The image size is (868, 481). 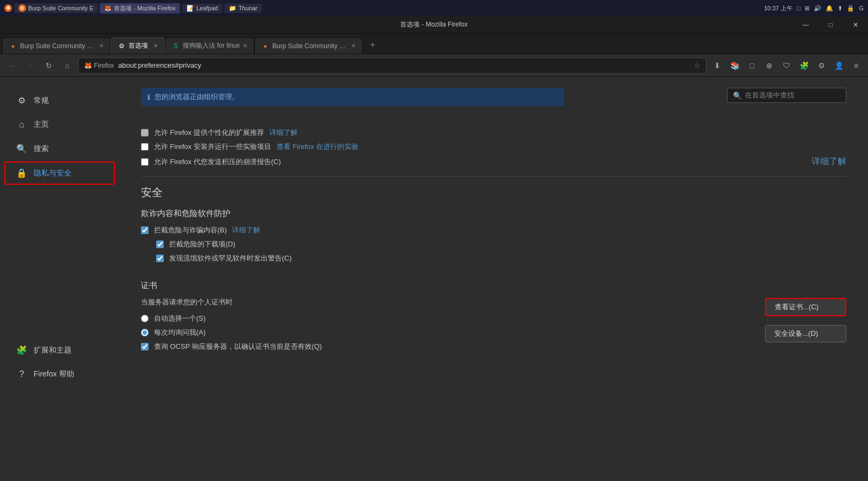 I want to click on sidebar-item-search: 🔍 搜索, so click(x=60, y=148).